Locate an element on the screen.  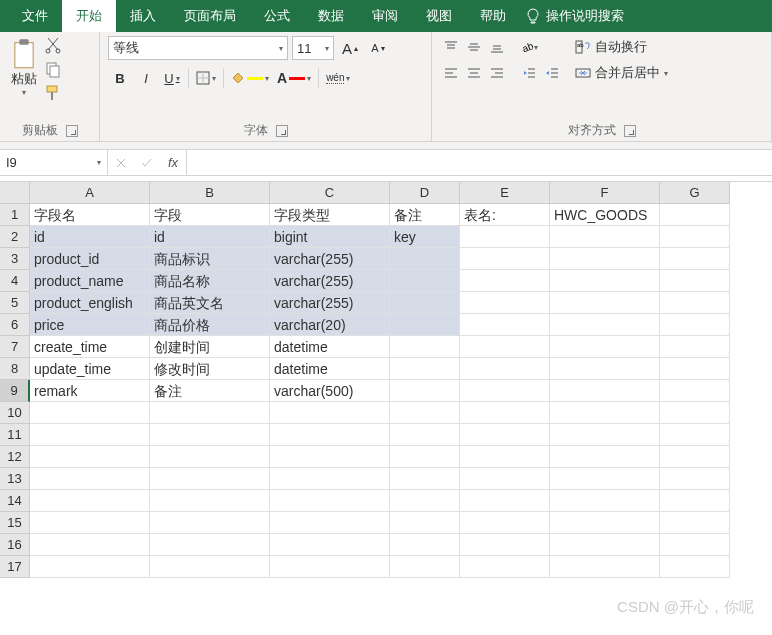
wrap-text-button: ab自动换行 is located at coordinates (622, 47).